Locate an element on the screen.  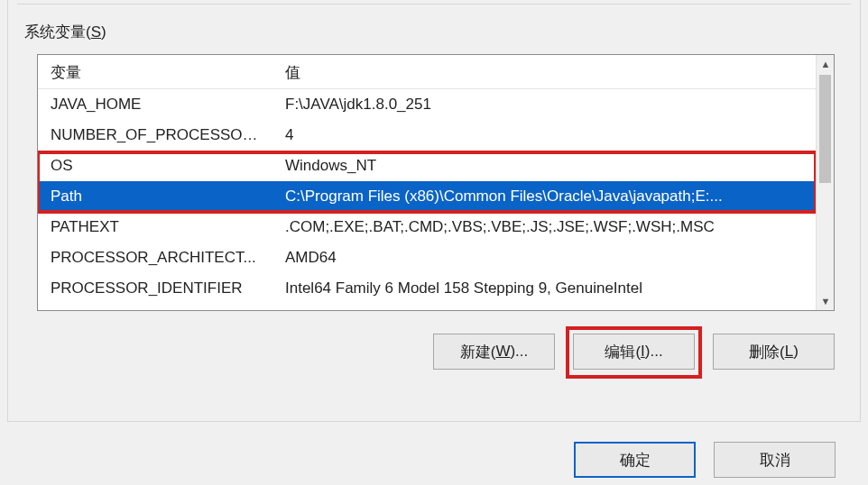
btn-text: 新建( is located at coordinates (478, 352).